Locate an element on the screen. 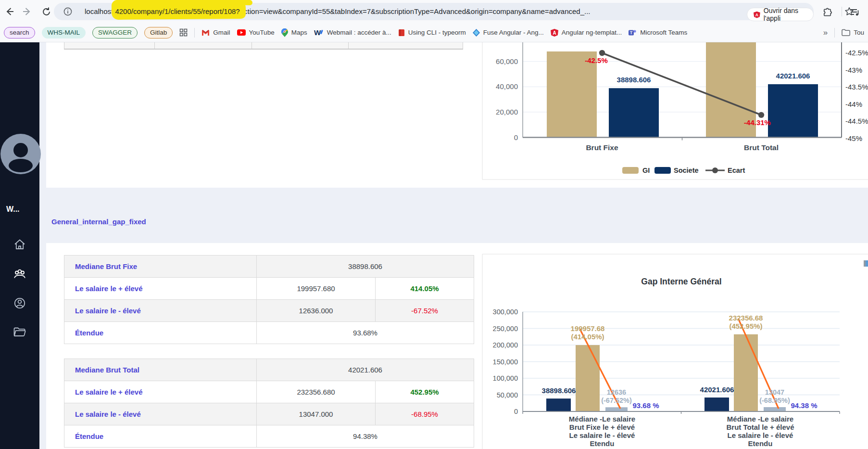 This screenshot has width=868, height=449. svg-text: 250,000 is located at coordinates (505, 329).